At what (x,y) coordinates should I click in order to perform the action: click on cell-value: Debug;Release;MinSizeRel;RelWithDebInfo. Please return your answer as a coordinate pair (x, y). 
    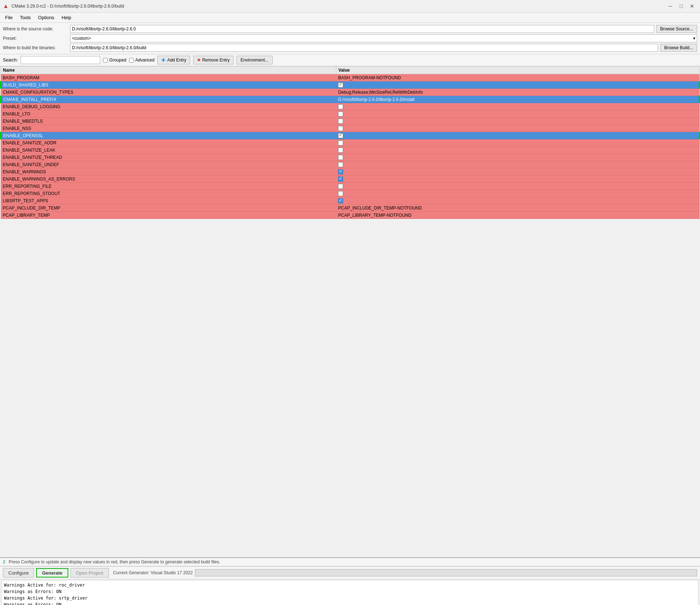
    Looking at the image, I should click on (518, 92).